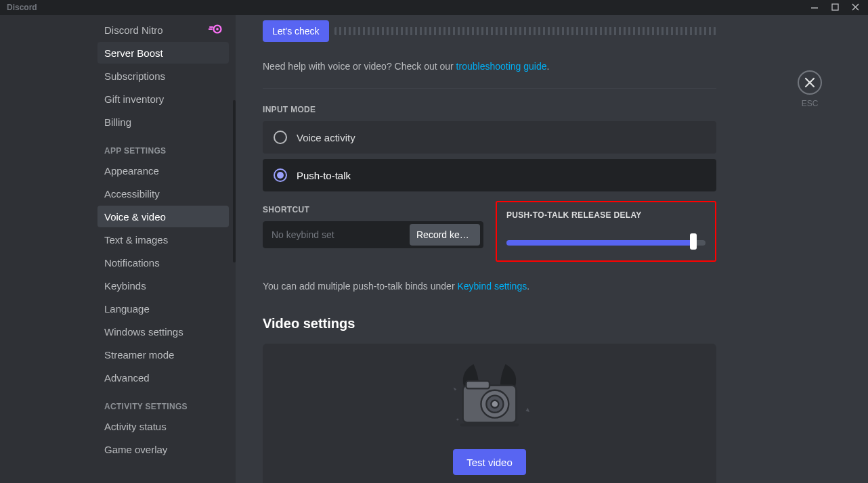  I want to click on sidebar-item-gift-inventory: Gift inventory, so click(163, 99).